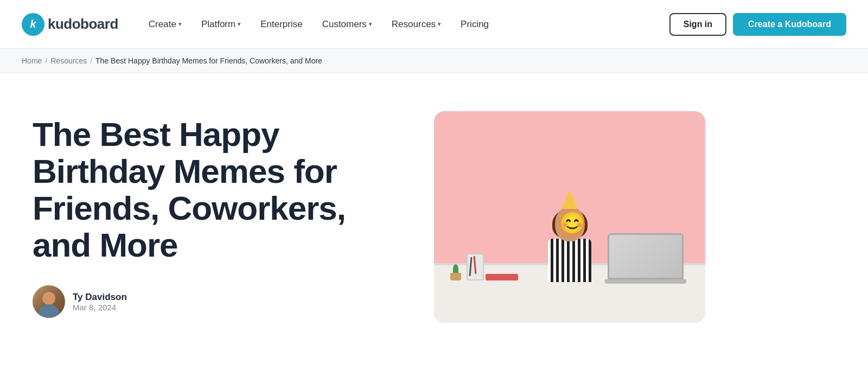  What do you see at coordinates (100, 297) in the screenshot?
I see `author-name: Ty Davidson` at bounding box center [100, 297].